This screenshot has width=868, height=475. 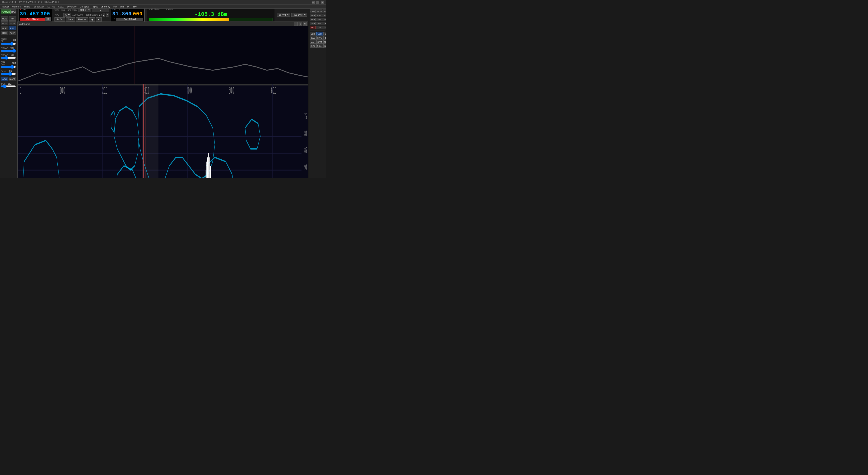 What do you see at coordinates (107, 15) in the screenshot?
I see `band-stack-dn-btn: ▼` at bounding box center [107, 15].